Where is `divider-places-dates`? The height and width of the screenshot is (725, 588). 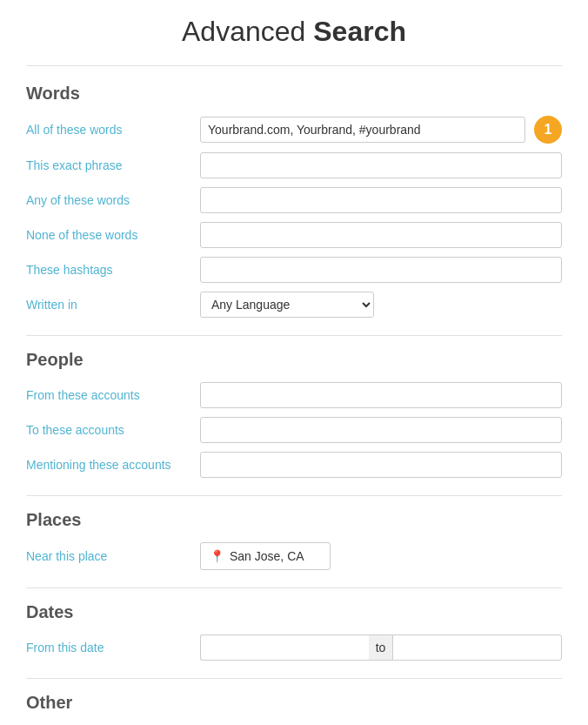
divider-places-dates is located at coordinates (294, 588).